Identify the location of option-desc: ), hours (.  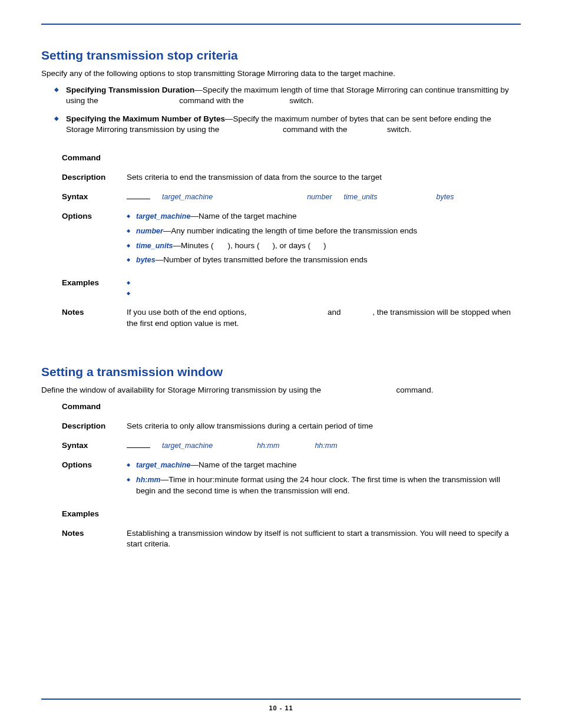
(244, 245).